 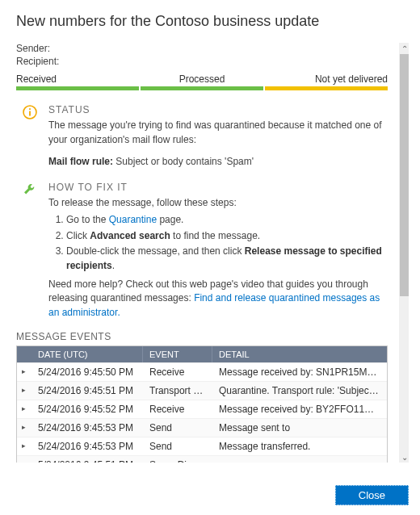 What do you see at coordinates (202, 428) in the screenshot?
I see `table-row: 5/24/2016 9:45:53 PMSendMessage sent to` at bounding box center [202, 428].